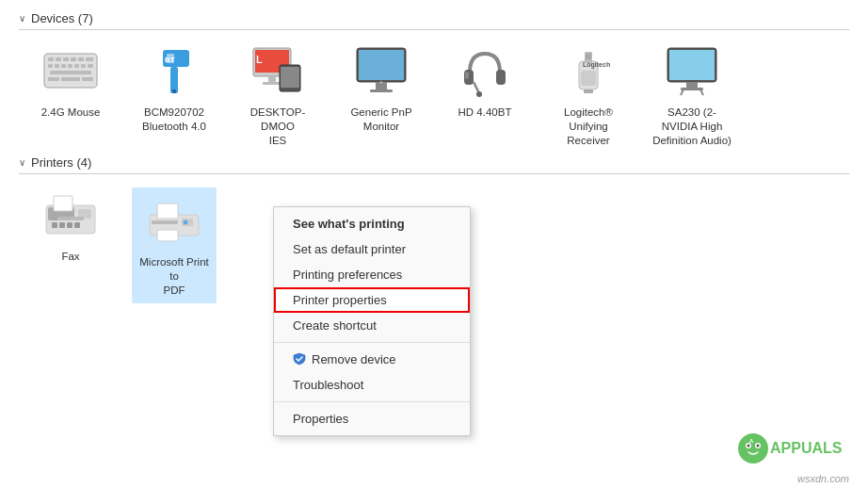 The image size is (868, 488). Describe the element at coordinates (174, 245) in the screenshot. I see `device-pdf: Microsoft Print toPDF` at that location.